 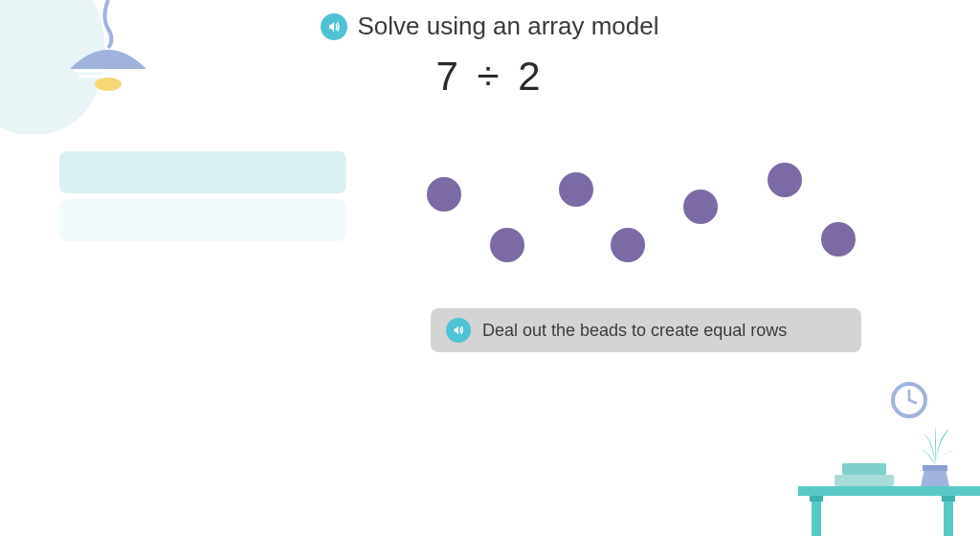 What do you see at coordinates (490, 27) in the screenshot?
I see `title-row: Solve using an array model` at bounding box center [490, 27].